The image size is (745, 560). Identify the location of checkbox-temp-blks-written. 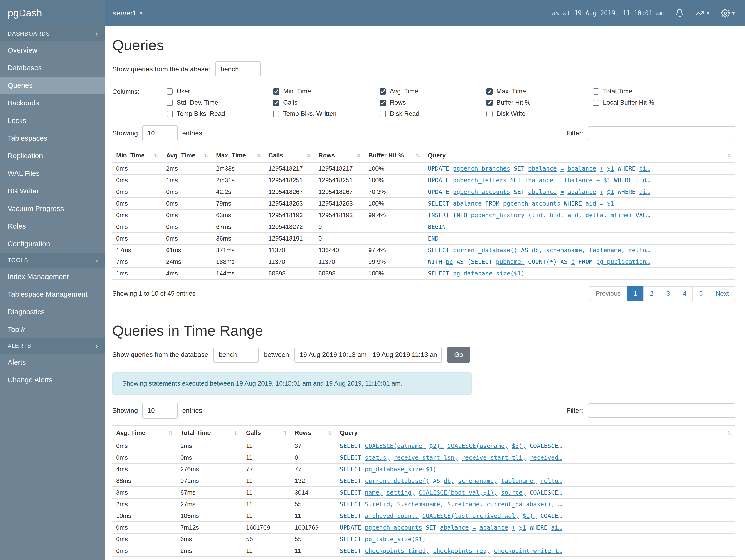
(276, 114).